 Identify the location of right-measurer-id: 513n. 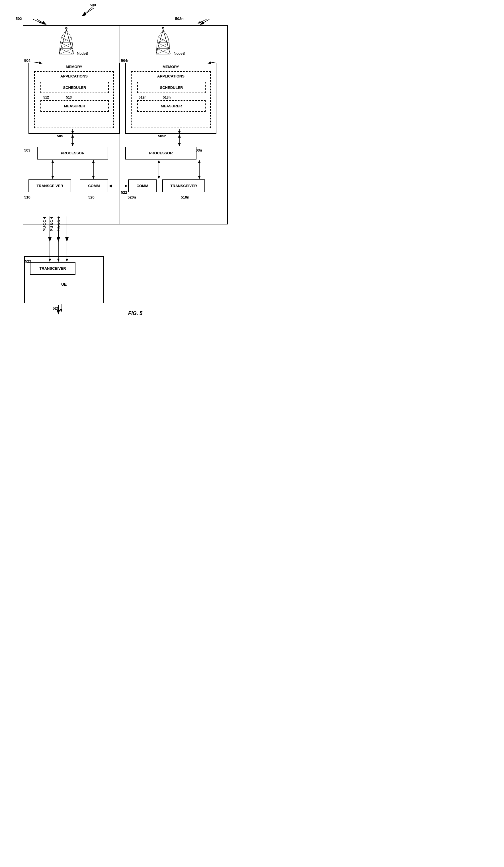
(167, 97).